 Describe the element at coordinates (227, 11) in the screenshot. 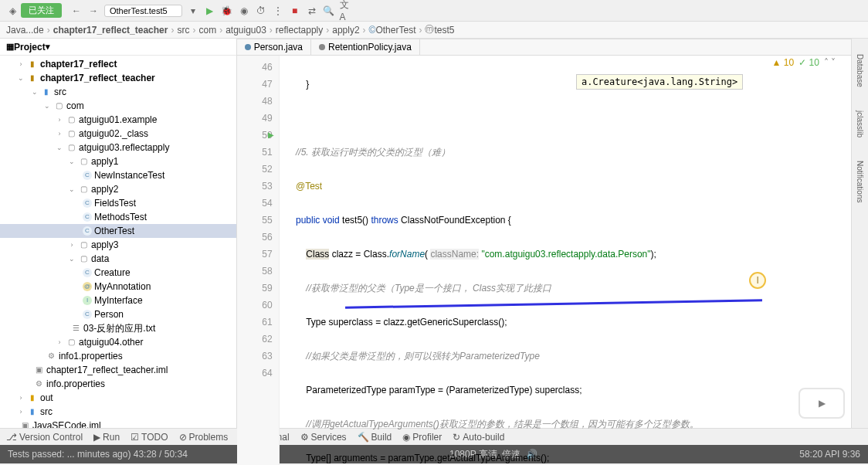

I see `debug-icon: 🐞` at that location.